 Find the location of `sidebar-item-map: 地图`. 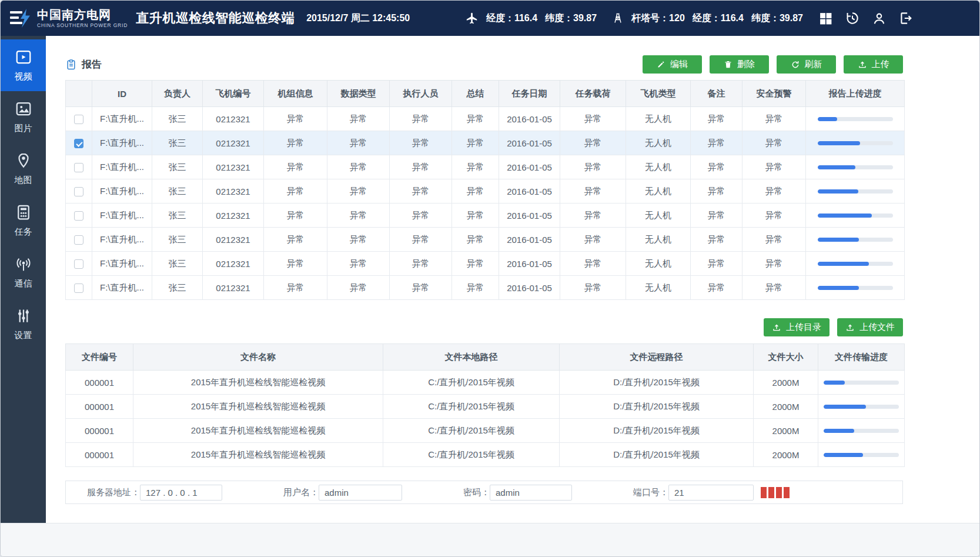

sidebar-item-map: 地图 is located at coordinates (24, 169).